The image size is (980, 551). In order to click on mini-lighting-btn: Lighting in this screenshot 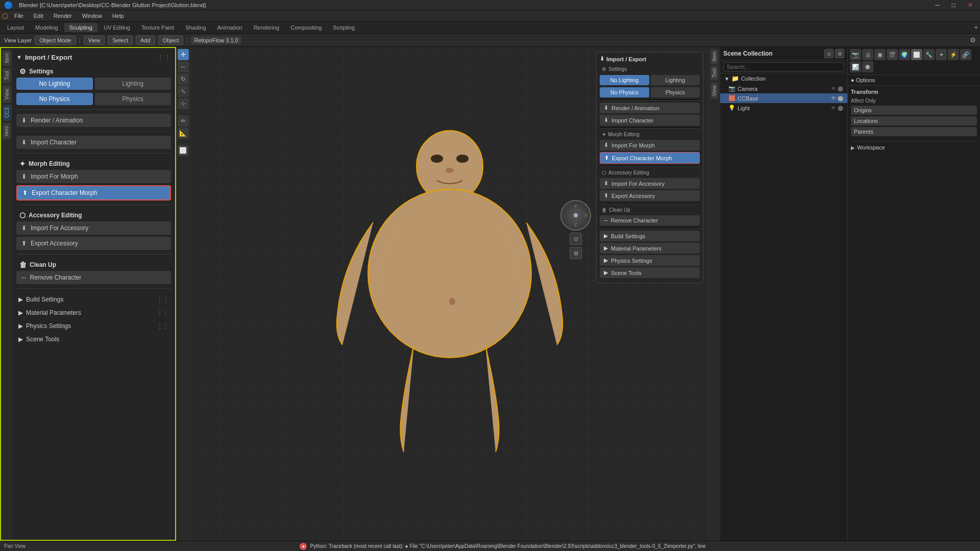, I will do `click(676, 80)`.